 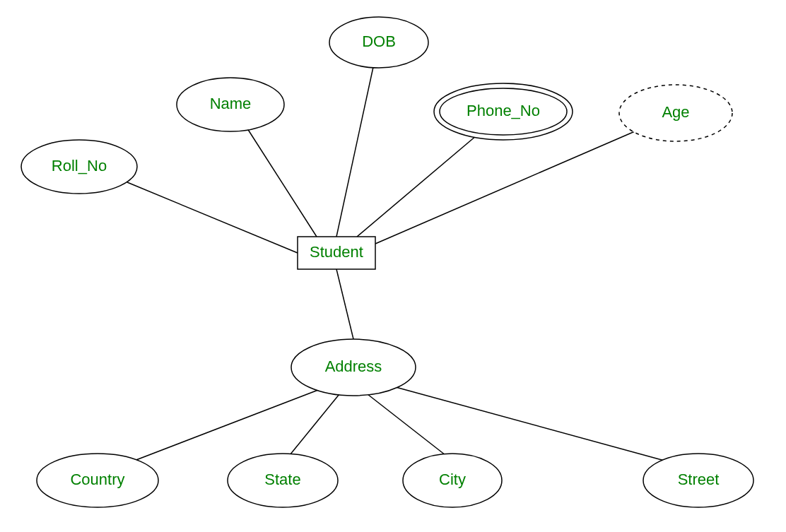 I want to click on edge-student-address, so click(x=345, y=304).